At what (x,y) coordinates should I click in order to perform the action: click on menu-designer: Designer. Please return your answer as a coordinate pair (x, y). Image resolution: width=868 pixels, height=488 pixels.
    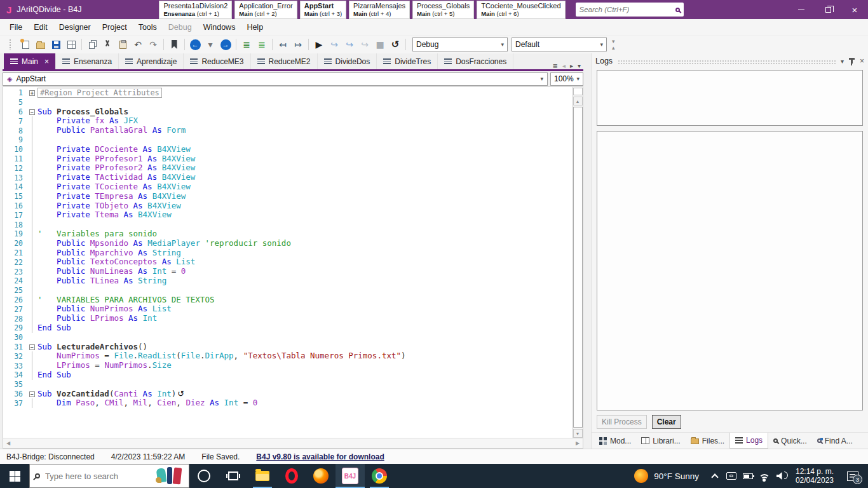
    Looking at the image, I should click on (75, 27).